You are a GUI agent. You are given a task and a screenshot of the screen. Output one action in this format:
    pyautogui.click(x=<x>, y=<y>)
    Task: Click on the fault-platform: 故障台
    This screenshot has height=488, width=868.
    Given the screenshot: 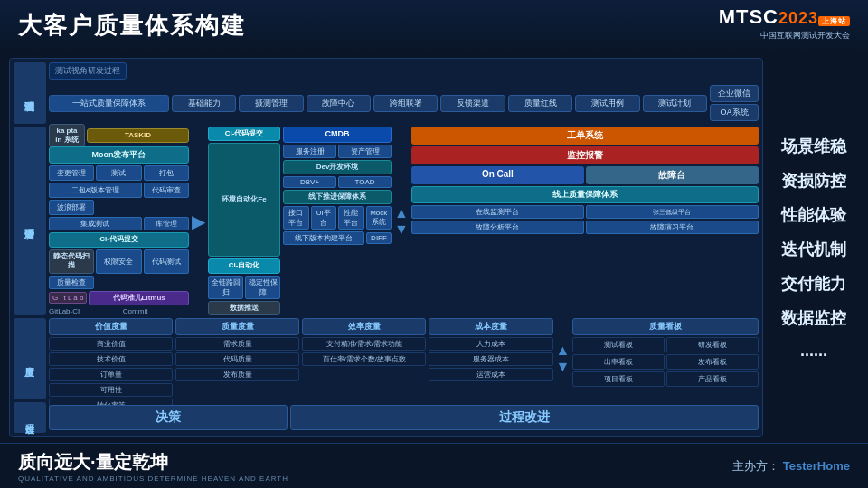 What is the action you would take?
    pyautogui.click(x=673, y=175)
    